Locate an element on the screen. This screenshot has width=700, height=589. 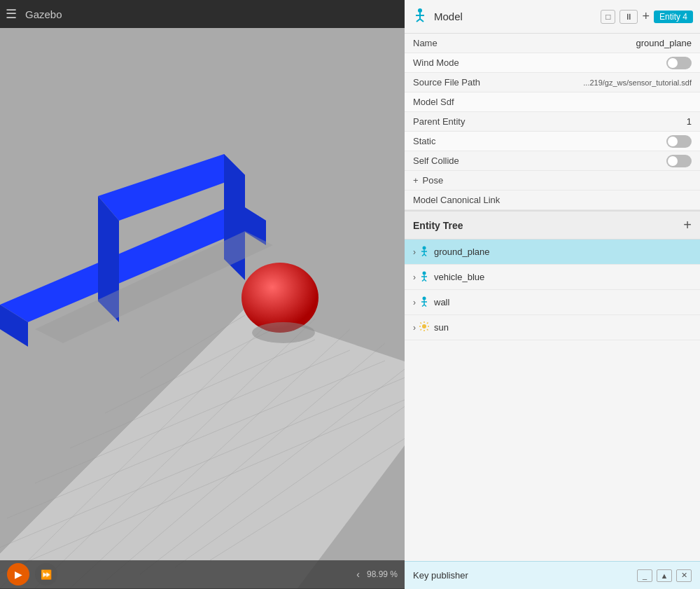
static-toggle is located at coordinates (679, 141).